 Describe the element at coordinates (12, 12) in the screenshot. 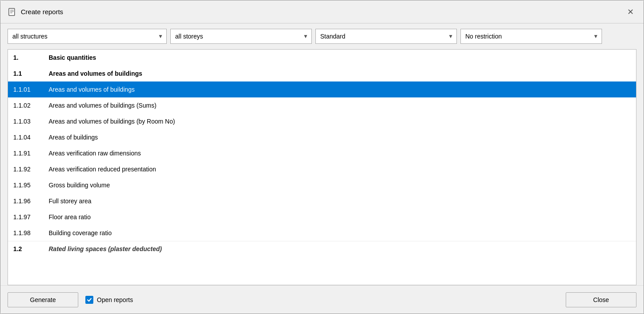

I see `dialog-icon` at that location.